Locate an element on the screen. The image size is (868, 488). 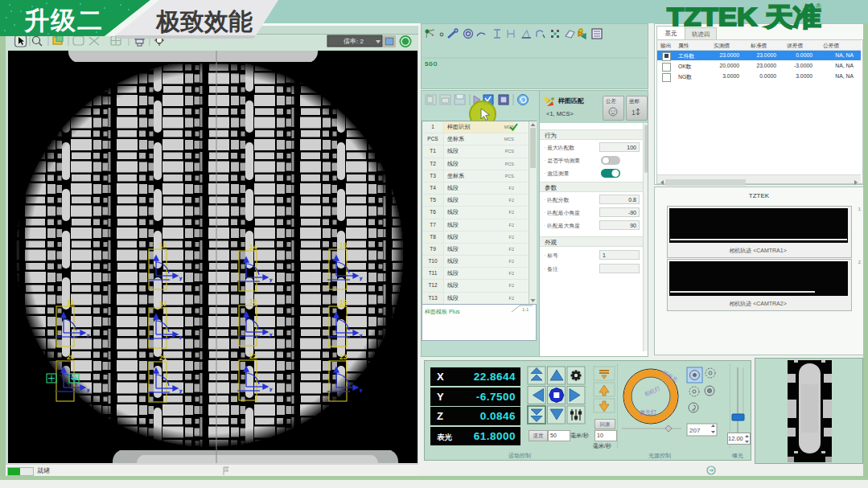
svg-text: 18 is located at coordinates (253, 301).